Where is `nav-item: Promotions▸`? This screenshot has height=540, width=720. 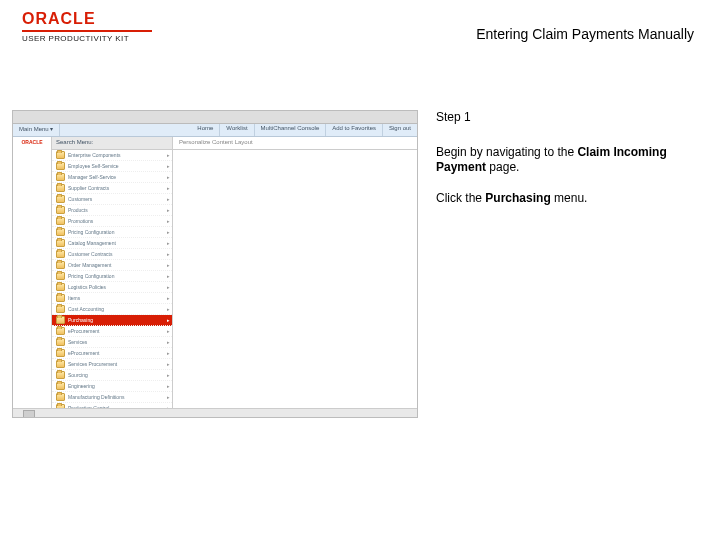 nav-item: Promotions▸ is located at coordinates (112, 222).